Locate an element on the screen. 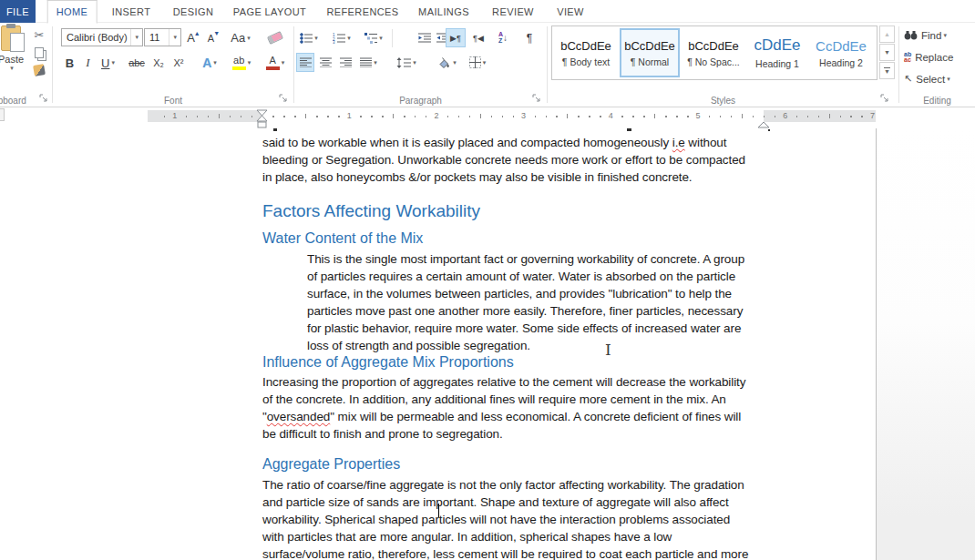 The width and height of the screenshot is (975, 560). document-line: surface/volume ratio, therefore, less ce… is located at coordinates (505, 553).